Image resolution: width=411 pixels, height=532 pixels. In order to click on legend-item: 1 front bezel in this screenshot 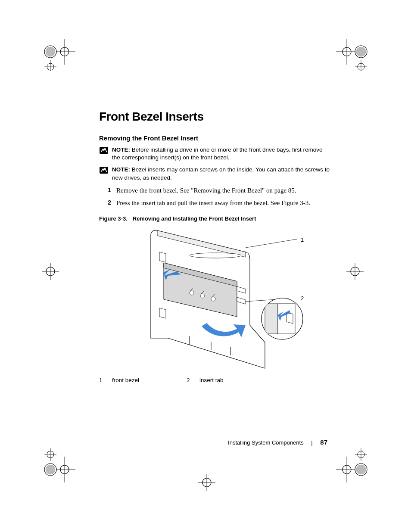, I will do `click(119, 380)`.